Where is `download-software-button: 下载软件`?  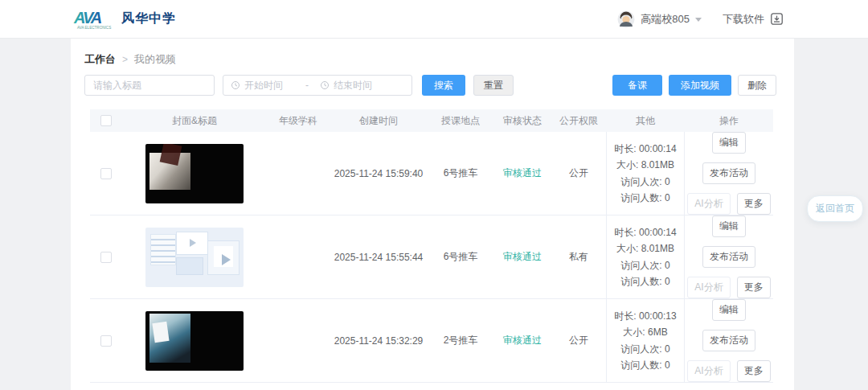
download-software-button: 下载软件 is located at coordinates (753, 19).